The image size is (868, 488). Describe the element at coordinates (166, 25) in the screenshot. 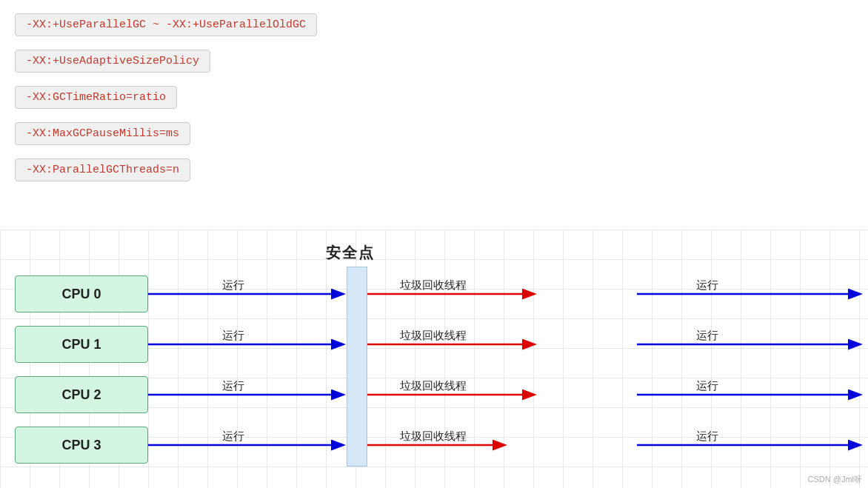

I see `code-line-0: -XX:+UseParallelGC ~ -XX:+UseParallelOld…` at that location.